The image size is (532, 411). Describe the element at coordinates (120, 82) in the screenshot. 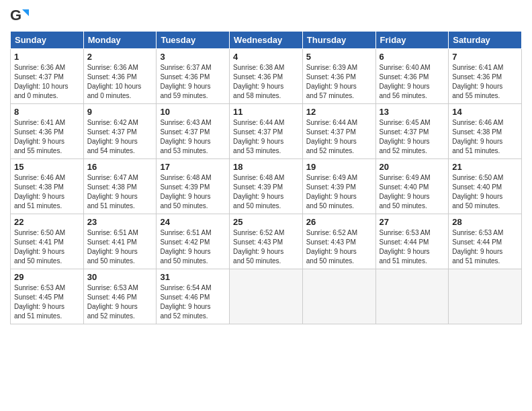

I see `day-info: Sunrise: 6:36 AM Sunset: 4:36 PM Dayligh…` at that location.